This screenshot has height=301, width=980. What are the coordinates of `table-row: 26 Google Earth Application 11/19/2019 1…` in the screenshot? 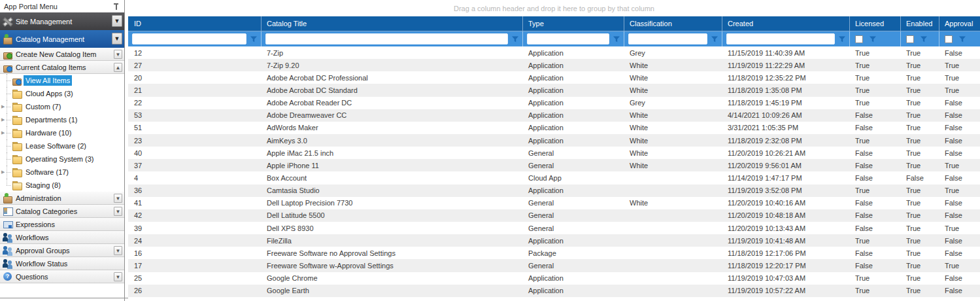 It's located at (554, 291).